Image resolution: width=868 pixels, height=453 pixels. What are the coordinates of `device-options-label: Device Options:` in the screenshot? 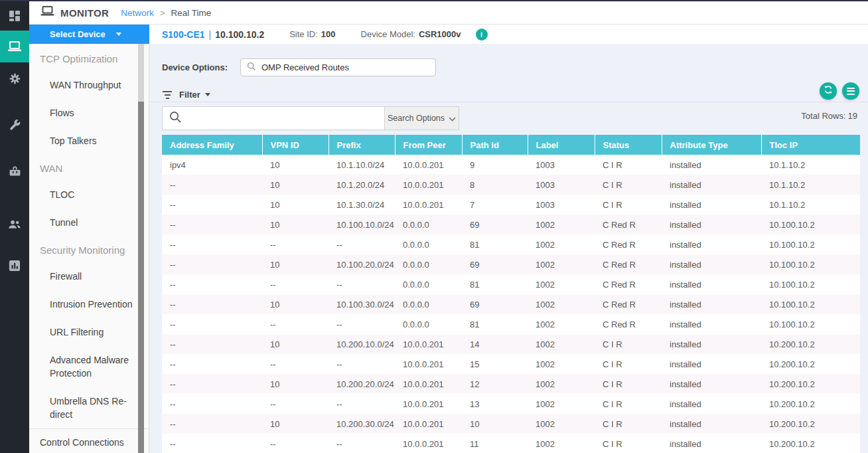 It's located at (195, 68).